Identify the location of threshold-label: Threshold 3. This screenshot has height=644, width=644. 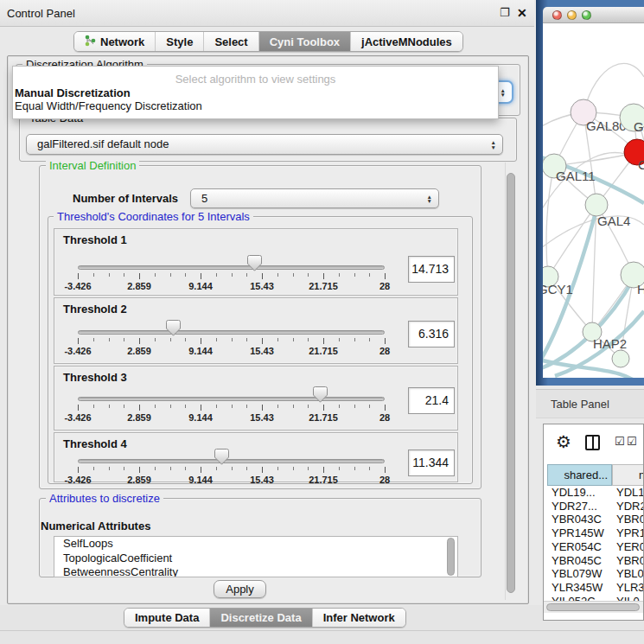
(95, 377).